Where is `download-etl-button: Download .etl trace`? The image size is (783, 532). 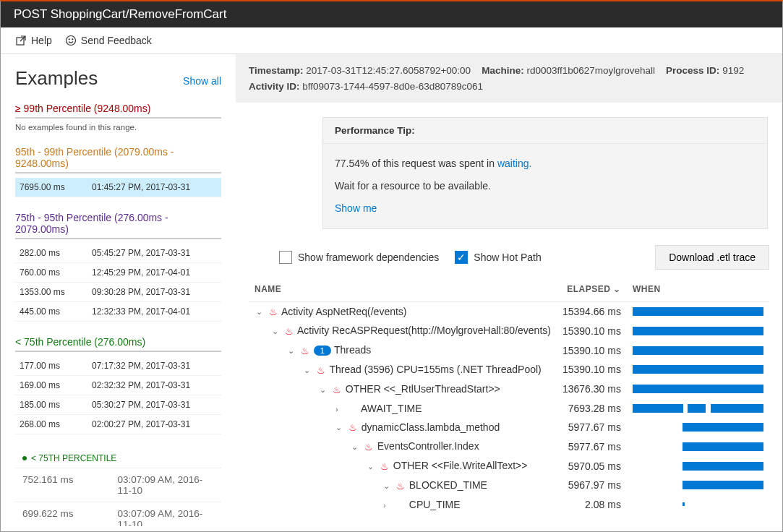
download-etl-button: Download .etl trace is located at coordinates (712, 257).